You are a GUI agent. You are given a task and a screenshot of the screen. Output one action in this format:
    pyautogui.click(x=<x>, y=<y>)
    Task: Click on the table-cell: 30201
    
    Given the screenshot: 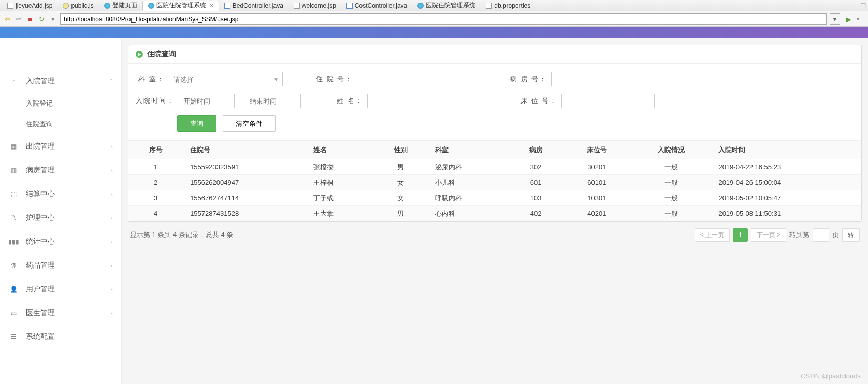 What is the action you would take?
    pyautogui.click(x=597, y=167)
    